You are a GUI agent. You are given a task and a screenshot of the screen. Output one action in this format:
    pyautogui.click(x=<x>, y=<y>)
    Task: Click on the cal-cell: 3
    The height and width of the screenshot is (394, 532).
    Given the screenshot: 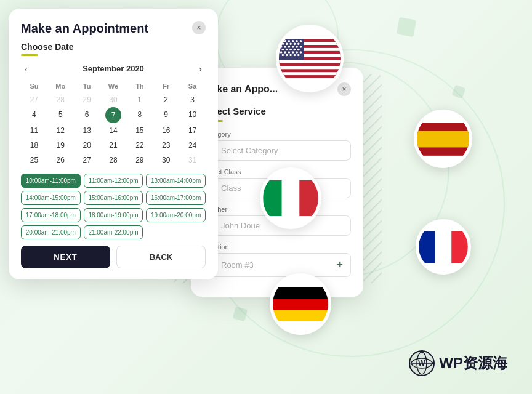 What is the action you would take?
    pyautogui.click(x=192, y=100)
    